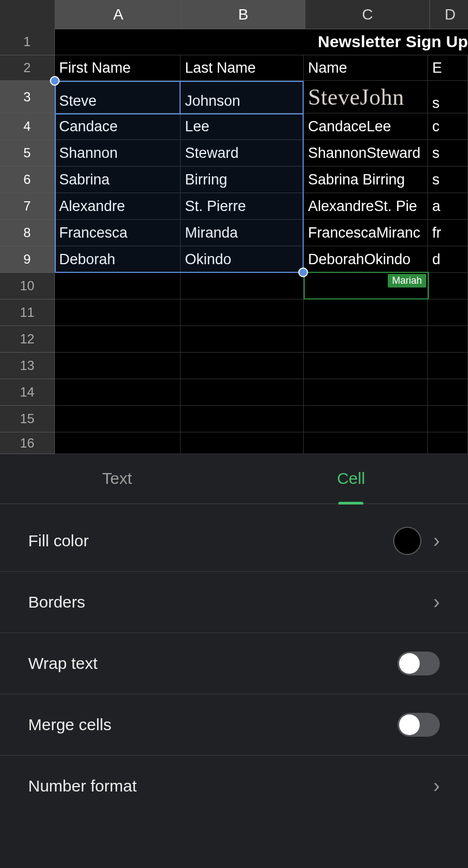 The width and height of the screenshot is (468, 868). What do you see at coordinates (234, 786) in the screenshot?
I see `option-number-format: Number format ›` at bounding box center [234, 786].